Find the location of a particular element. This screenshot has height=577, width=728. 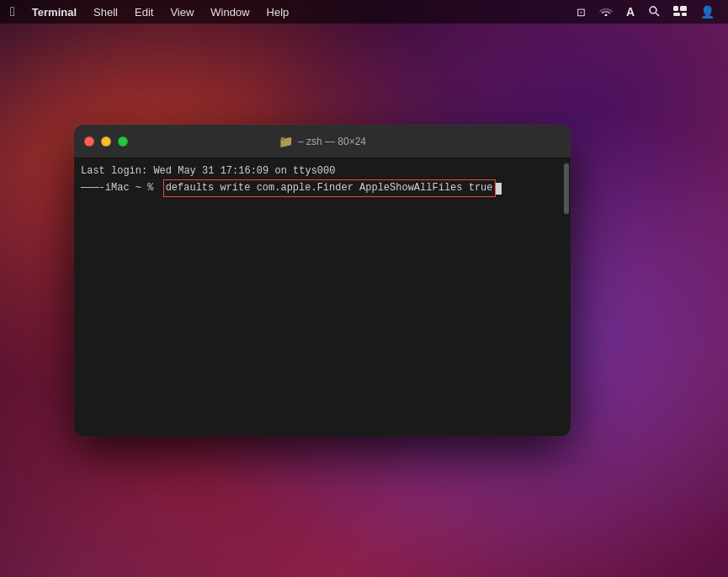

text-input-icon: A is located at coordinates (630, 12).